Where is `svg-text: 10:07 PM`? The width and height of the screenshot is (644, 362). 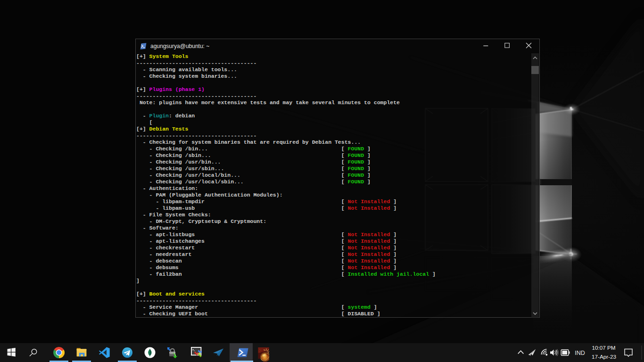
svg-text: 10:07 PM is located at coordinates (604, 348).